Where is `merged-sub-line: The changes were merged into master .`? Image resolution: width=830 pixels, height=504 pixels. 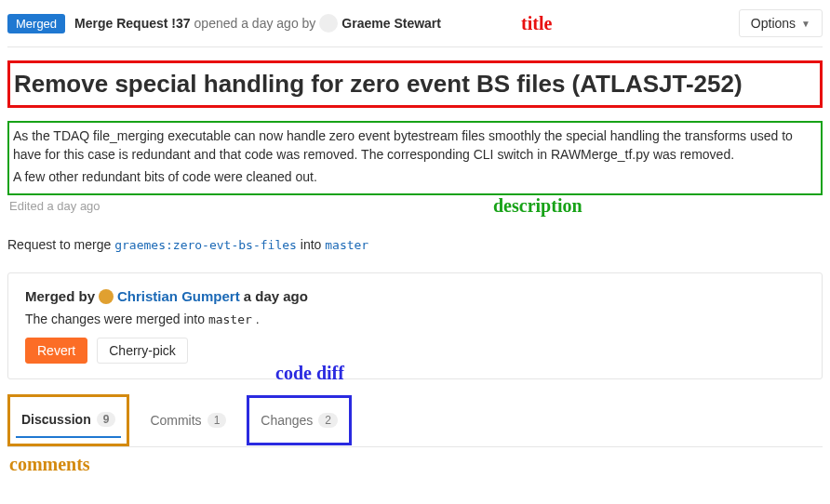 merged-sub-line: The changes were merged into master . is located at coordinates (415, 319).